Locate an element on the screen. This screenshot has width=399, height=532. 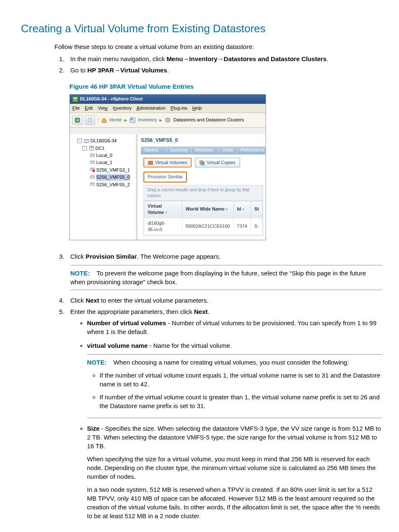
step3-prefix: Click is located at coordinates (78, 256).